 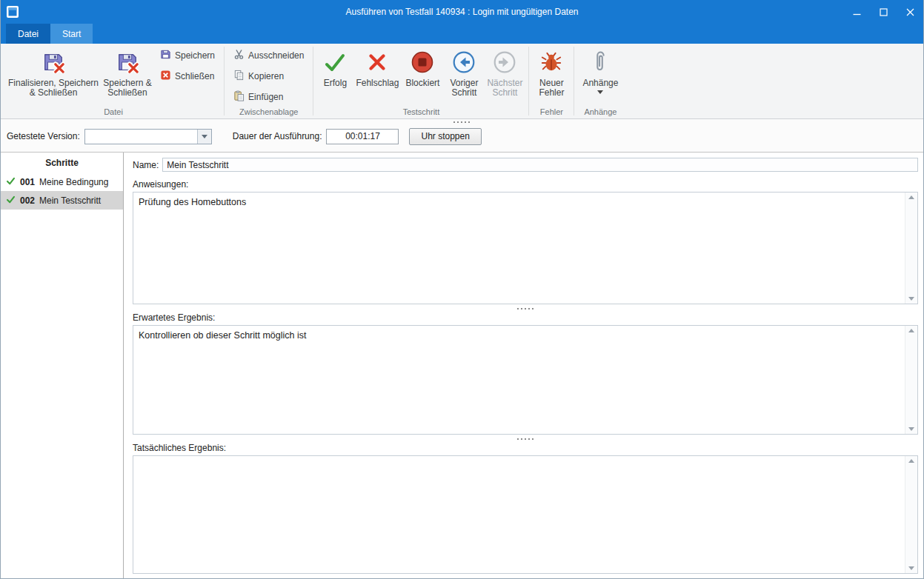 What do you see at coordinates (505, 88) in the screenshot?
I see `next-step-label: Nächster Schritt` at bounding box center [505, 88].